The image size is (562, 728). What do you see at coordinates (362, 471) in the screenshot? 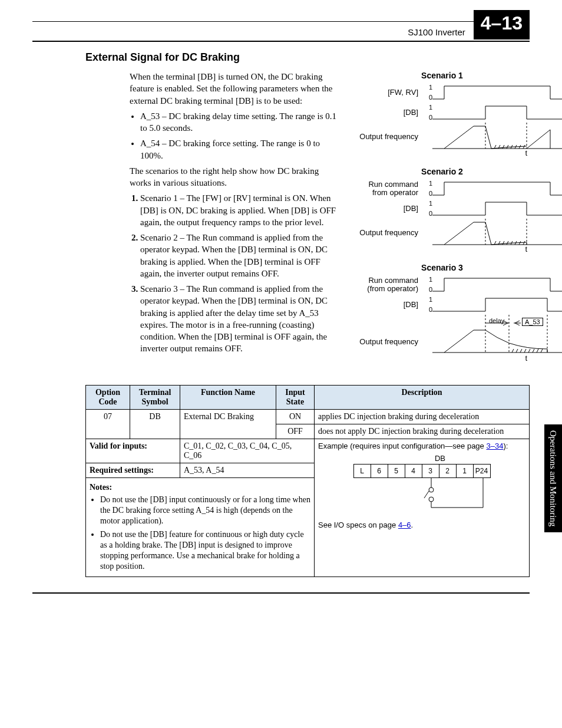
I see `terminal-cell: L` at bounding box center [362, 471].